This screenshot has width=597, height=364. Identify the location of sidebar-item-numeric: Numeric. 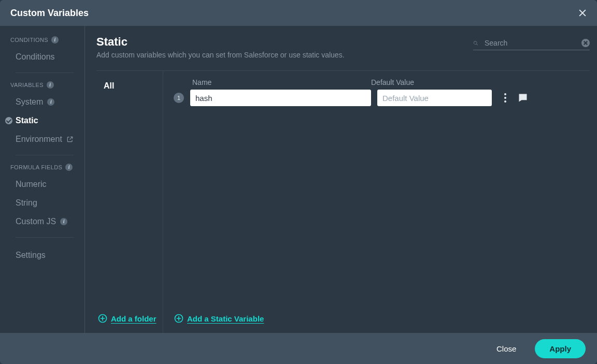
(42, 184).